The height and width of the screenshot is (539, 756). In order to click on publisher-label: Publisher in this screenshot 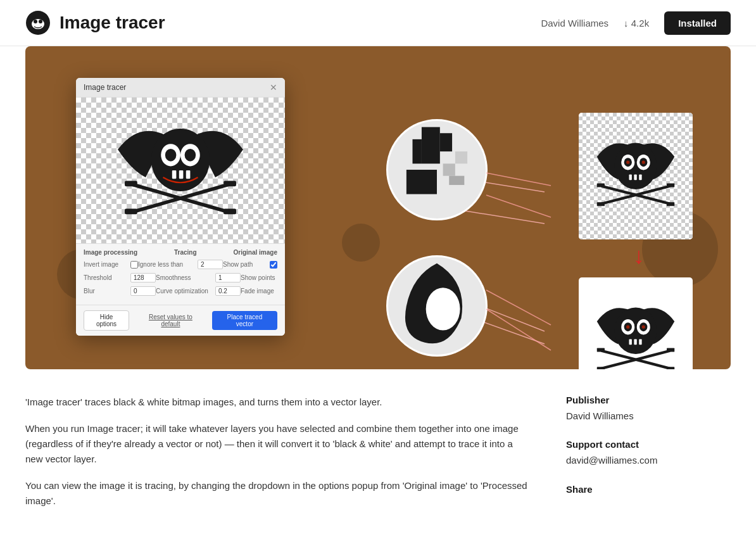, I will do `click(648, 400)`.